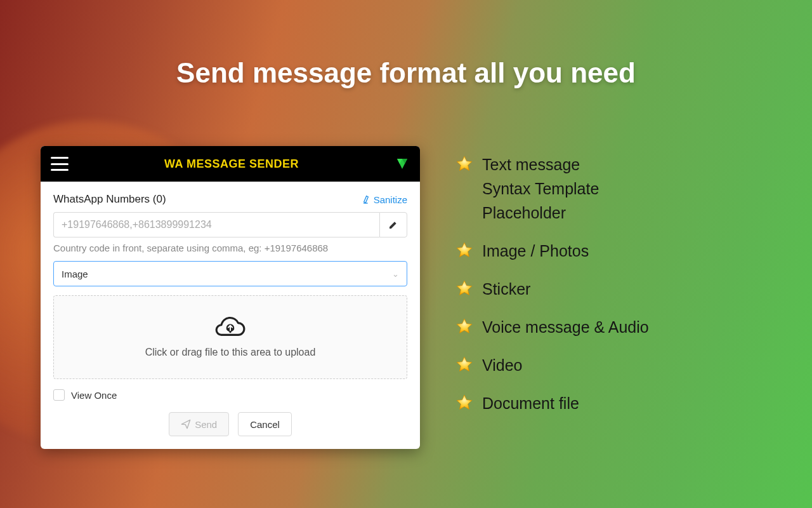  Describe the element at coordinates (540, 189) in the screenshot. I see `feature-text: Text messageSyntax TemplatePlaceholder` at that location.